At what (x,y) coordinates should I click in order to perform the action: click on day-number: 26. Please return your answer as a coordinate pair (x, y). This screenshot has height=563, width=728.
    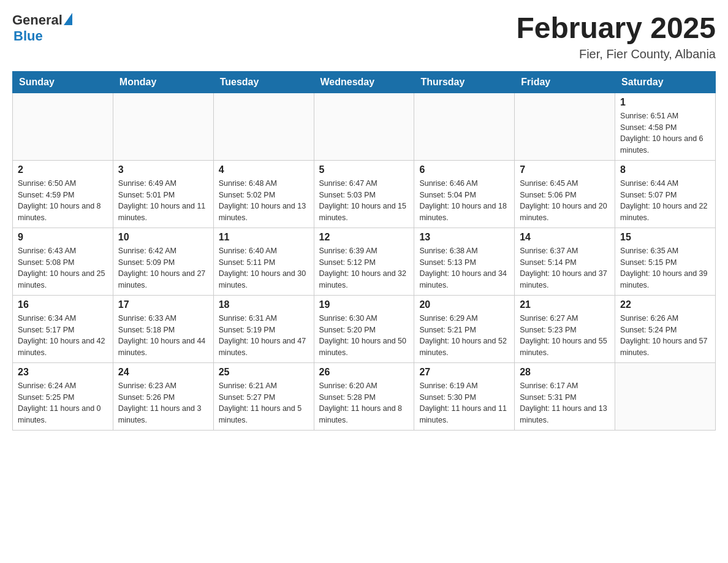
    Looking at the image, I should click on (364, 372).